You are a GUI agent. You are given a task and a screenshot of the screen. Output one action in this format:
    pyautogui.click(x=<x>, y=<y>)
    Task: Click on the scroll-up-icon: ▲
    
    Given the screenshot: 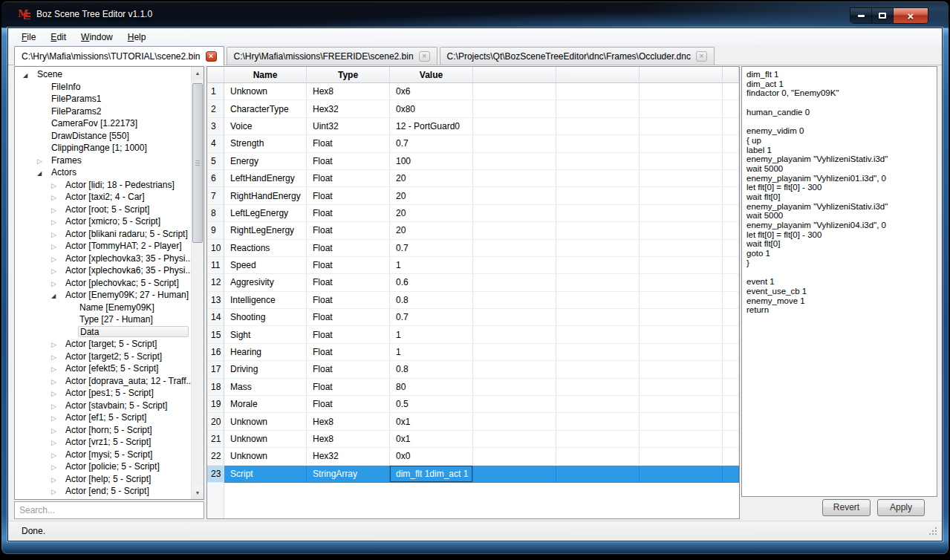 What is the action you would take?
    pyautogui.click(x=198, y=73)
    